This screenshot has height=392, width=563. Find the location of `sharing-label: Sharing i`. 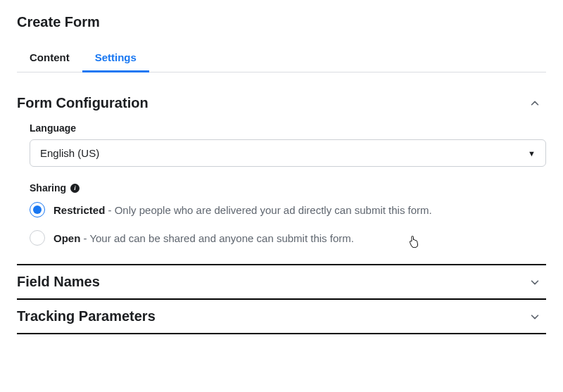

sharing-label: Sharing i is located at coordinates (288, 188).